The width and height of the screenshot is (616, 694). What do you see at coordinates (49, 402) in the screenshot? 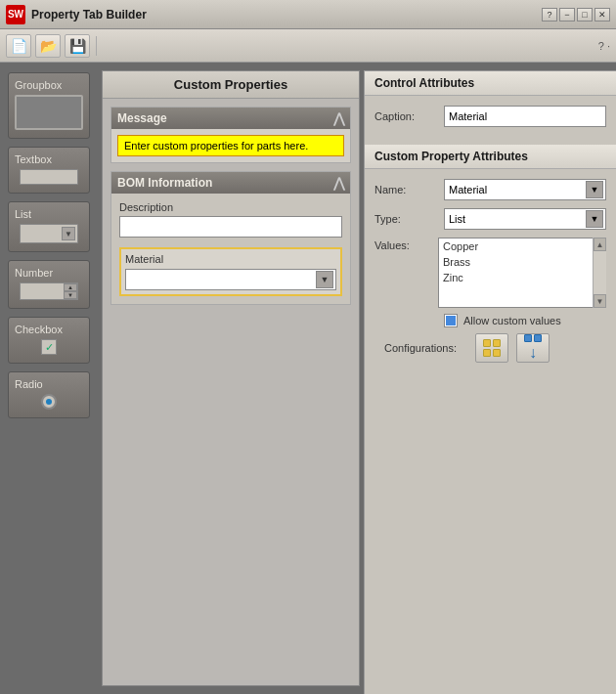
I see `radio-dot` at bounding box center [49, 402].